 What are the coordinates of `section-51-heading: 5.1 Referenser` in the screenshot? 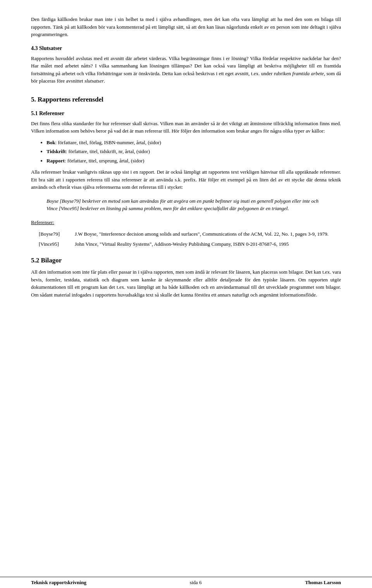 It's located at (186, 114).